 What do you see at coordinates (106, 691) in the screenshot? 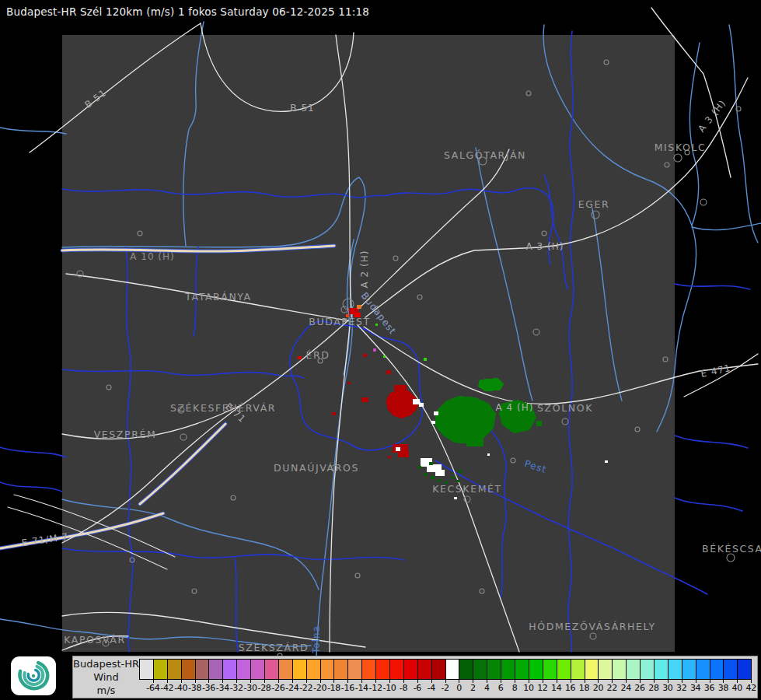
I see `legend-unit: m/s` at bounding box center [106, 691].